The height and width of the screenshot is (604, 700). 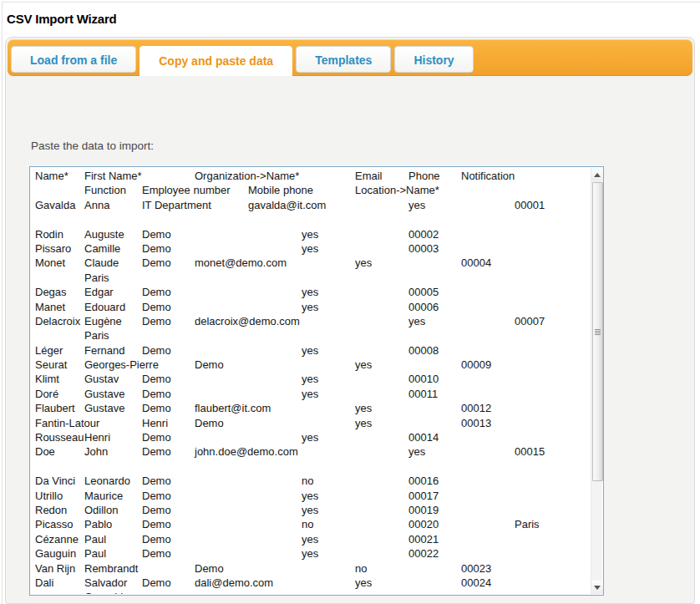 I want to click on paste-label: Paste the data to import:, so click(x=92, y=145).